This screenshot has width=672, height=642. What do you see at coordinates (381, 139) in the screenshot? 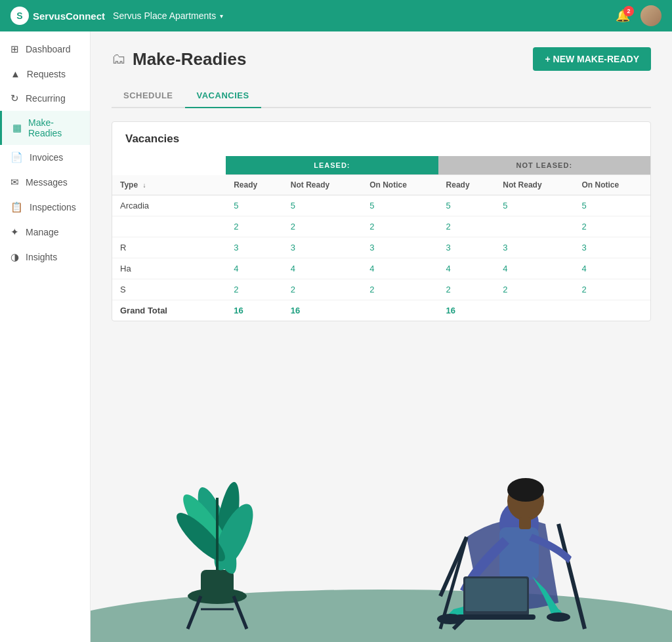
I see `vacancies-section-title: Vacancies` at bounding box center [381, 139].